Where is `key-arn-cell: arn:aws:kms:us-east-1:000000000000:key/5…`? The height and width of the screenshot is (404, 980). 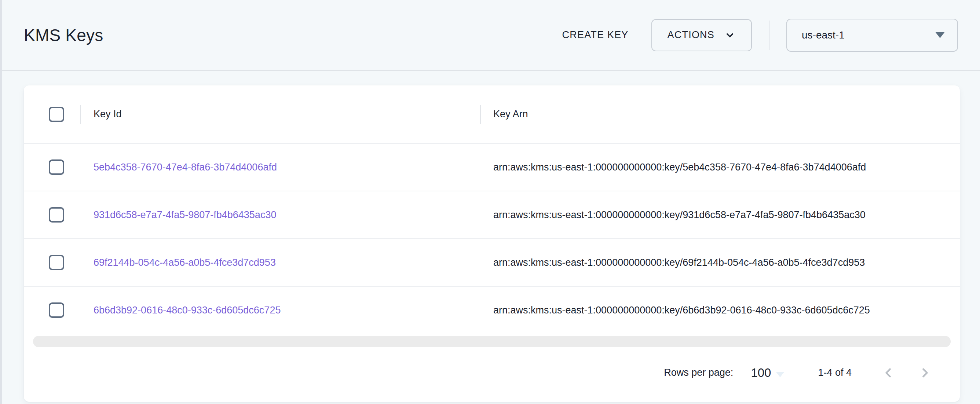 key-arn-cell: arn:aws:kms:us-east-1:000000000000:key/5… is located at coordinates (679, 167).